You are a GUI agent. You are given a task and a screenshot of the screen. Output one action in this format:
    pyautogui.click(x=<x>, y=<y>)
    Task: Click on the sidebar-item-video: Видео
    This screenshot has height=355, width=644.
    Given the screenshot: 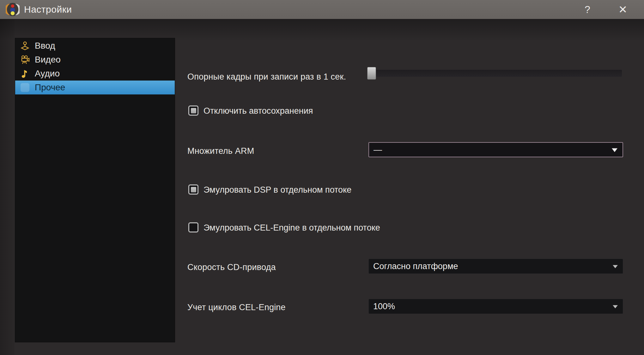 What is the action you would take?
    pyautogui.click(x=95, y=60)
    